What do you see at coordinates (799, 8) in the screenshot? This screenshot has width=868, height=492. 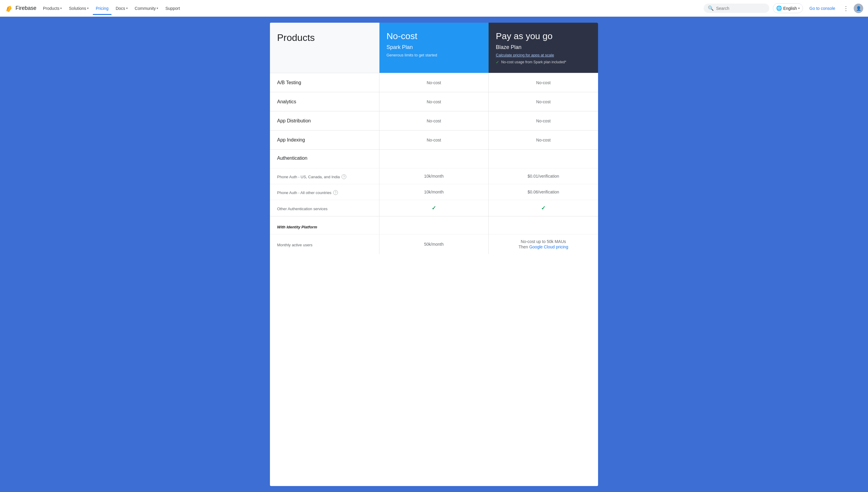 I see `language-chevron-icon: ▾` at bounding box center [799, 8].